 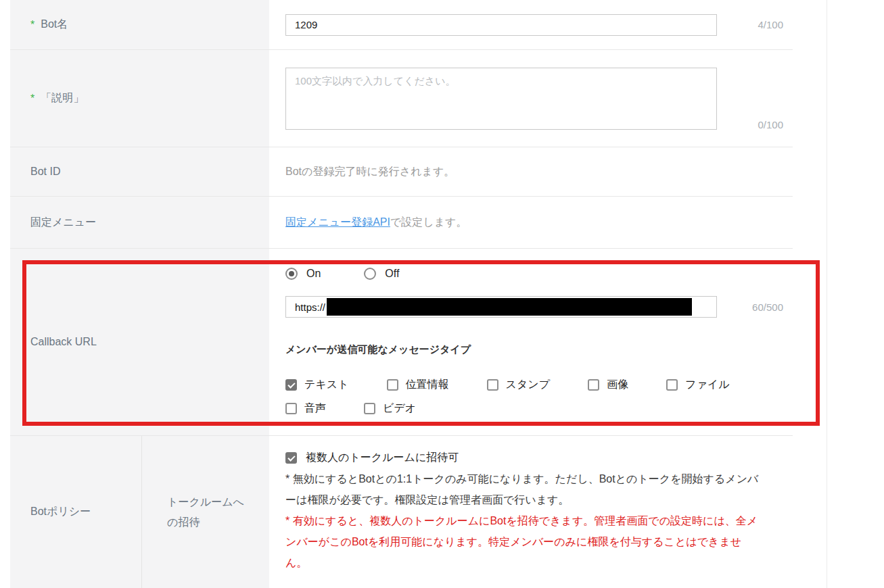 I want to click on bot-name-input, so click(x=501, y=25).